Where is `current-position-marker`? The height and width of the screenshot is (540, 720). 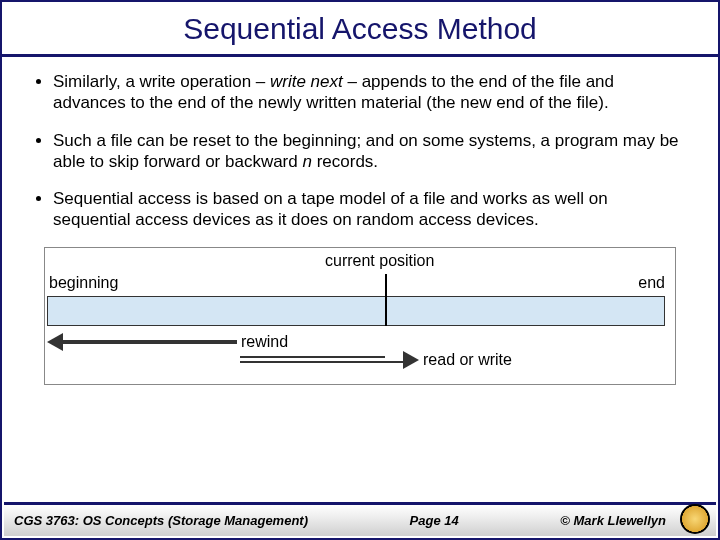
current-position-marker is located at coordinates (386, 300).